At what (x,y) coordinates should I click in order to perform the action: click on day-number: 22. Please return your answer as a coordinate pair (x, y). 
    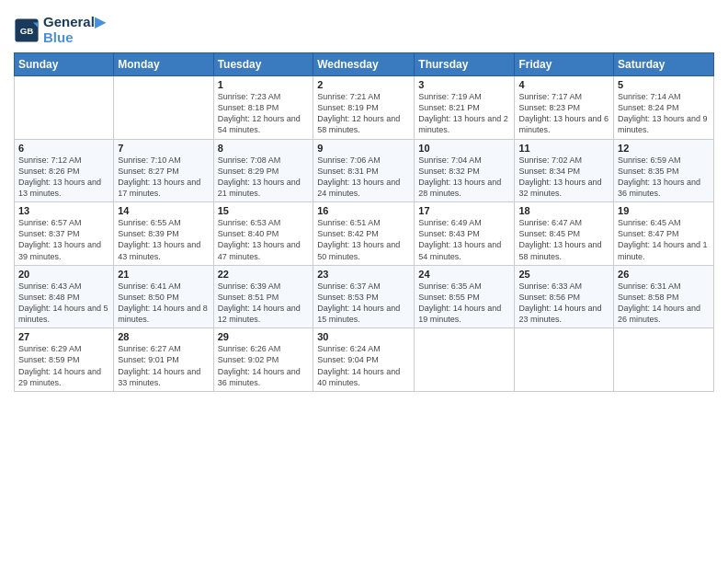
    Looking at the image, I should click on (264, 274).